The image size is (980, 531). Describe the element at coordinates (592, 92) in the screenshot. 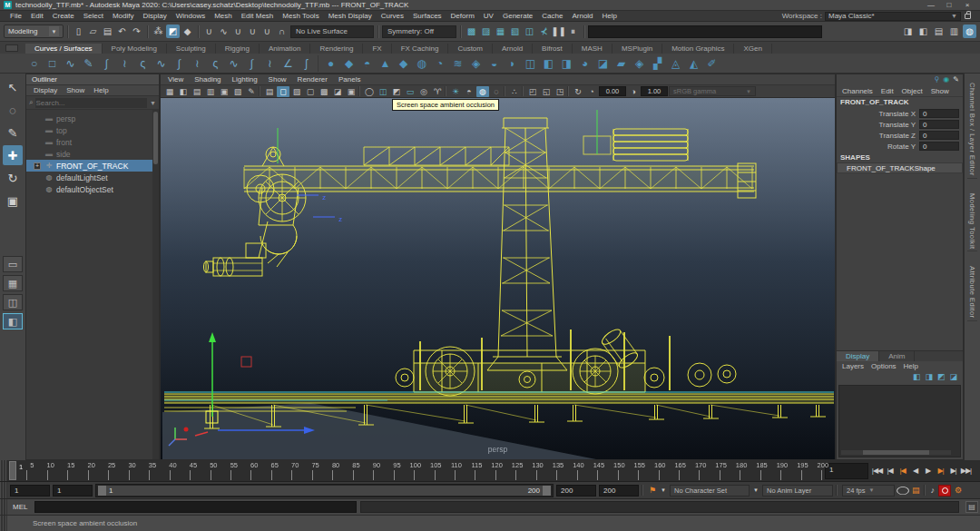

I see `exposure-icon: ◔` at that location.